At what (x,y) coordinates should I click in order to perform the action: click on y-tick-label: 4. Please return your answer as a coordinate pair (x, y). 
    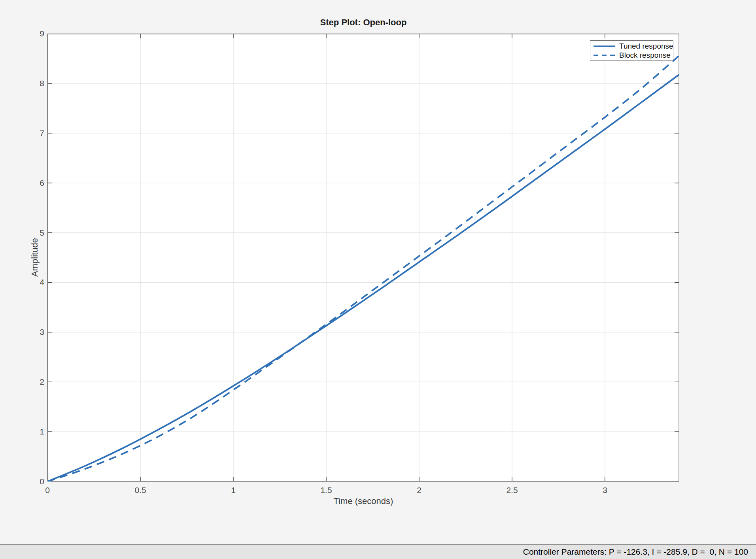
    Looking at the image, I should click on (22, 282).